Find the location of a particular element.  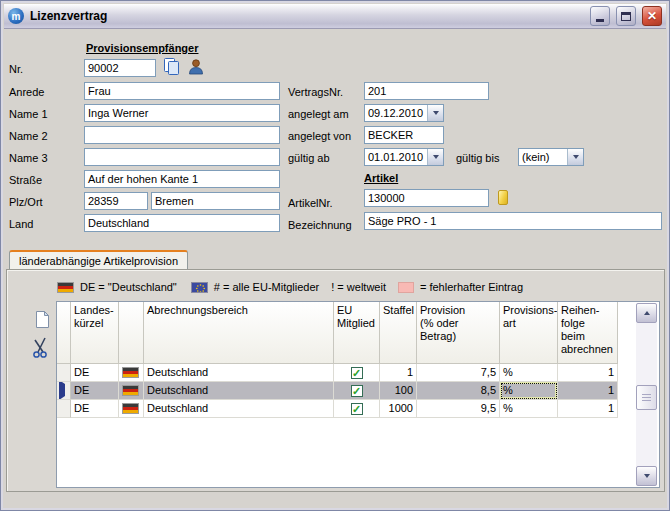

name3-field is located at coordinates (182, 157).